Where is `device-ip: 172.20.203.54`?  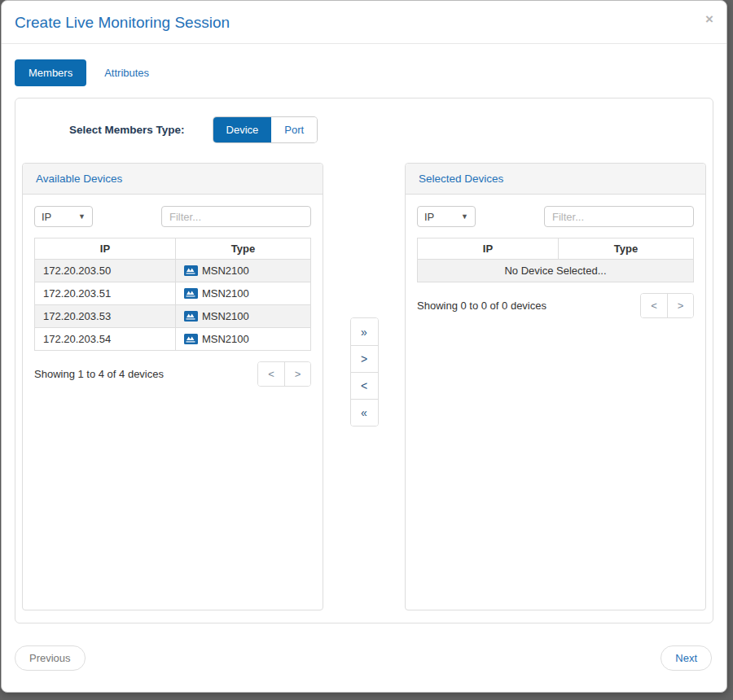 device-ip: 172.20.203.54 is located at coordinates (106, 339).